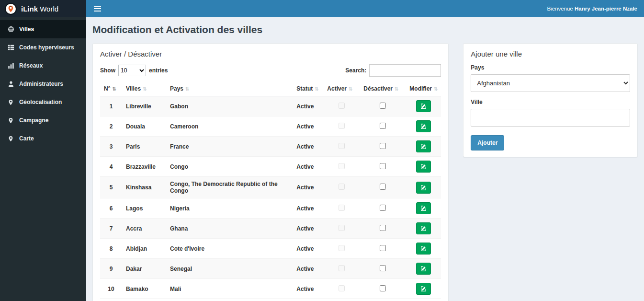  I want to click on table-row: 2DoualaCameroonActive, so click(271, 127).